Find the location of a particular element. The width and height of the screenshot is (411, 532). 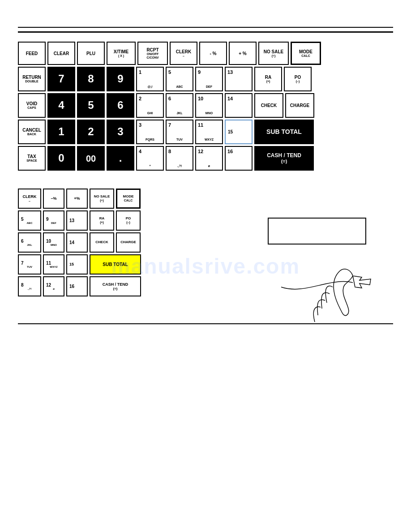

display-box is located at coordinates (317, 231).